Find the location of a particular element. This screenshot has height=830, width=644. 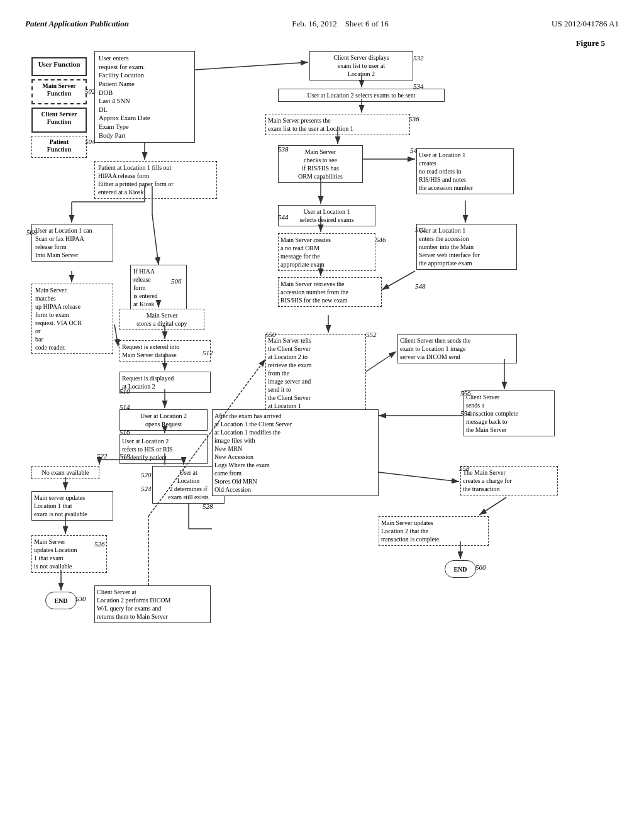

box-client-server-displays: Client Server displaysexam list to user … is located at coordinates (361, 65).